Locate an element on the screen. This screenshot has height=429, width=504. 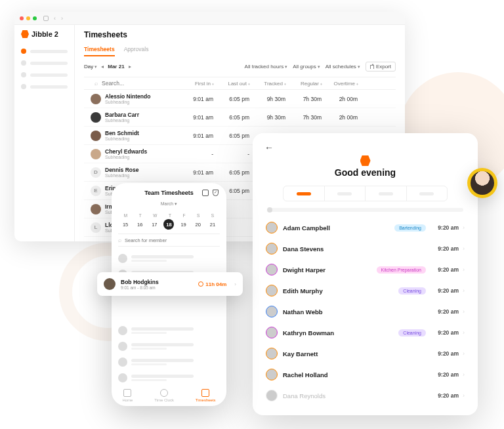
nav-time-clock: Time Clock is located at coordinates (164, 396).